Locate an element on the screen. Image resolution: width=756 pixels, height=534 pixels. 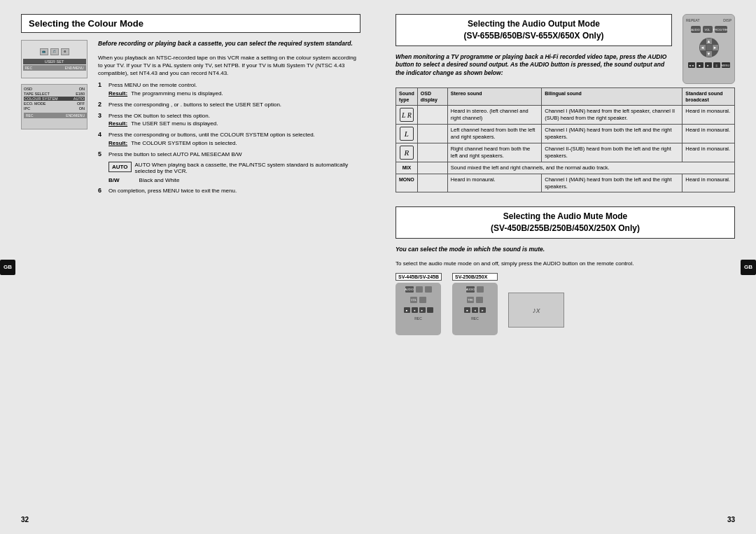
bilingual-l: Channel I (MAIN) heard from both the lef… is located at coordinates (612, 134).